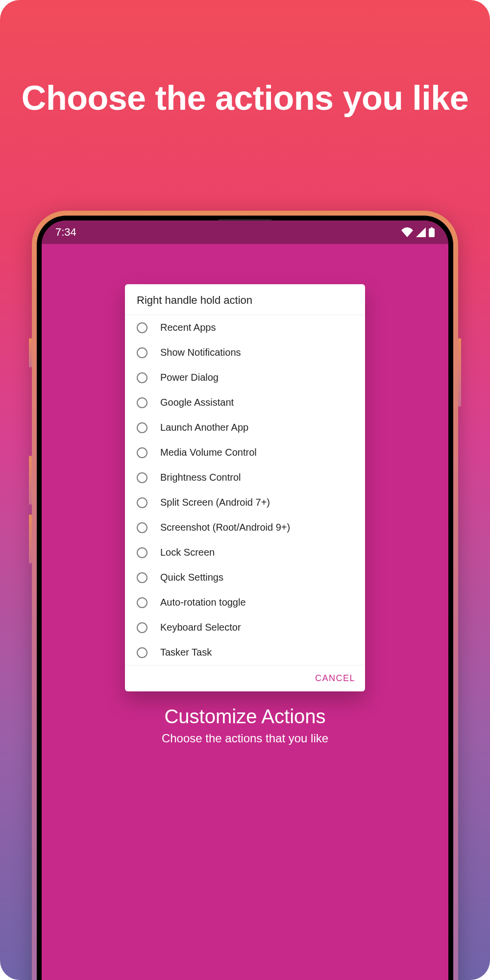 The image size is (490, 980). I want to click on cell-signal-icon, so click(421, 232).